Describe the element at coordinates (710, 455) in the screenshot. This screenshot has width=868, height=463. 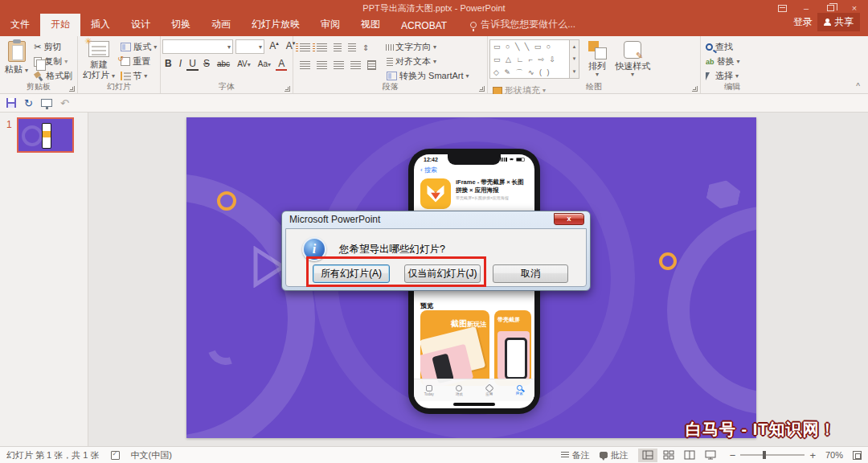
I see `slideshow-icon` at that location.